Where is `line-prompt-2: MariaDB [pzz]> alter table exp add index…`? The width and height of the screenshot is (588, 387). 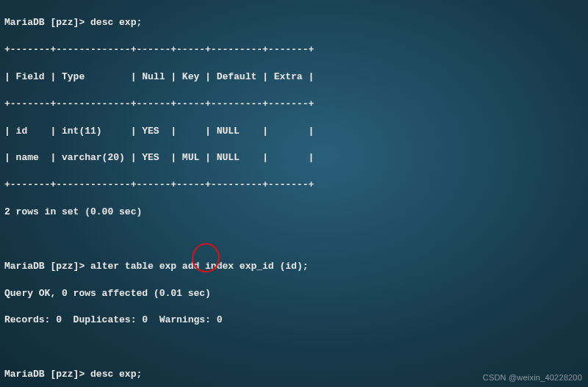 line-prompt-2: MariaDB [pzz]> alter table exp add index… is located at coordinates (294, 267).